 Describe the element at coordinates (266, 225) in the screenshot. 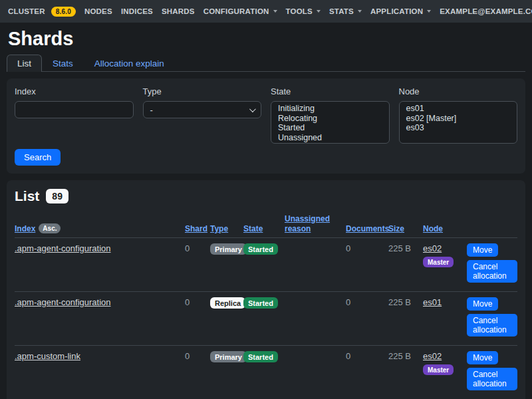

I see `table-header-row: IndexAsc. Shard Type State Unassigned re…` at that location.